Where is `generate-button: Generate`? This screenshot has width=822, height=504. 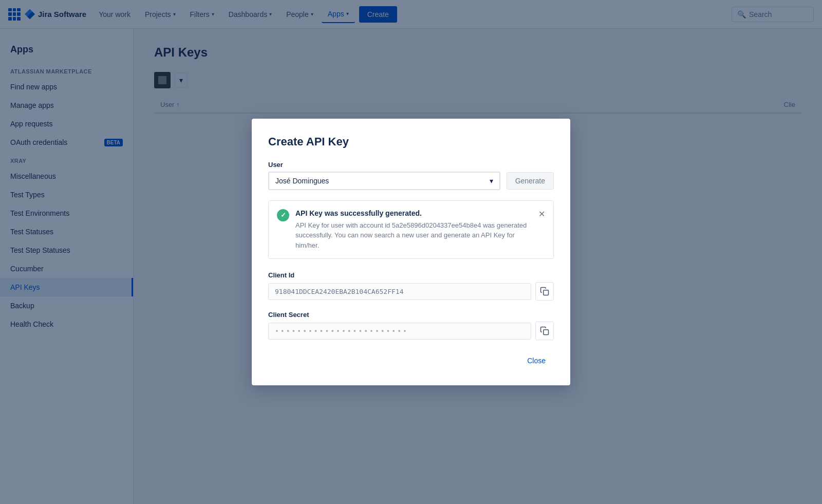
generate-button: Generate is located at coordinates (530, 181).